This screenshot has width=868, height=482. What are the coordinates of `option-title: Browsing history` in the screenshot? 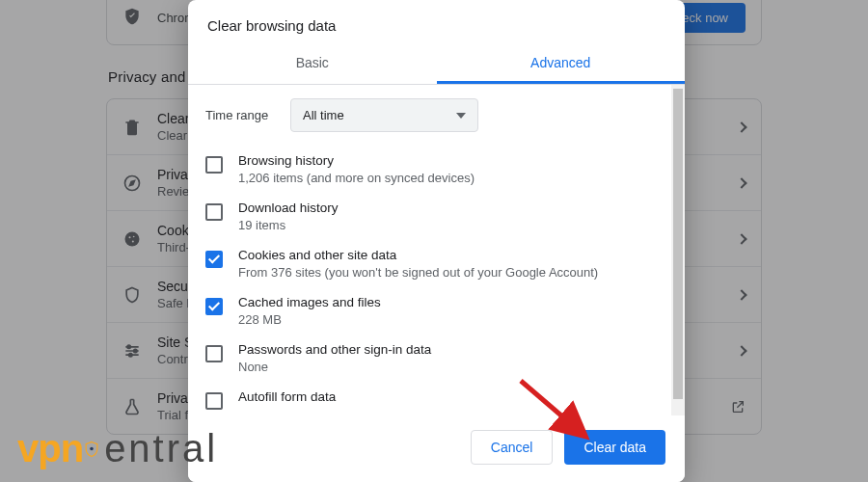 It's located at (453, 160).